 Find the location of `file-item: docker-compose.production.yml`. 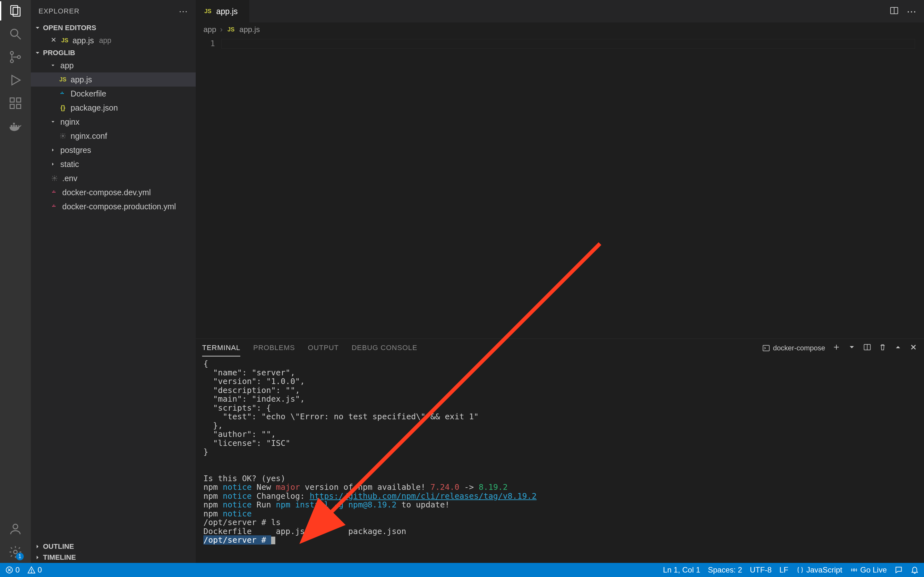

file-item: docker-compose.production.yml is located at coordinates (113, 206).